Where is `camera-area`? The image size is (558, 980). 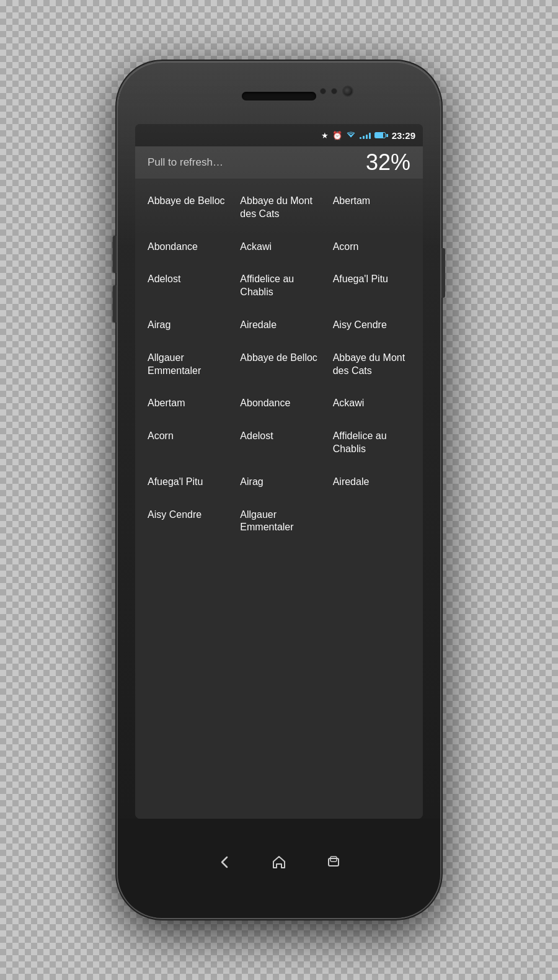
camera-area is located at coordinates (337, 91).